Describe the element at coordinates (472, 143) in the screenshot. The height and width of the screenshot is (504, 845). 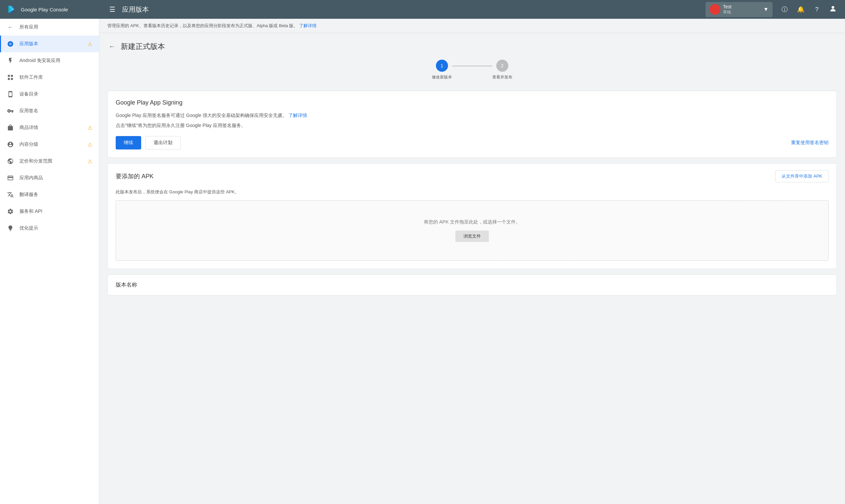
I see `signing-card-actions: 继续 退出计划 重复使用签名密钥` at that location.